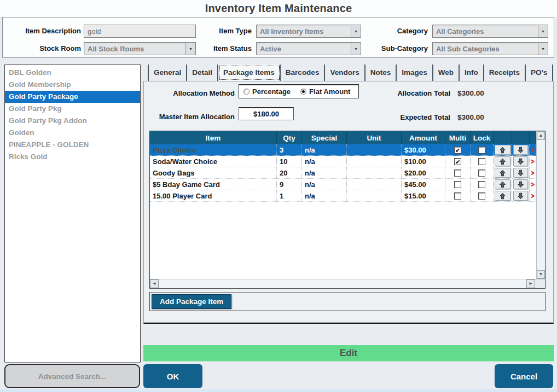 This screenshot has width=557, height=392. Describe the element at coordinates (173, 376) in the screenshot. I see `ok-button: OK` at that location.